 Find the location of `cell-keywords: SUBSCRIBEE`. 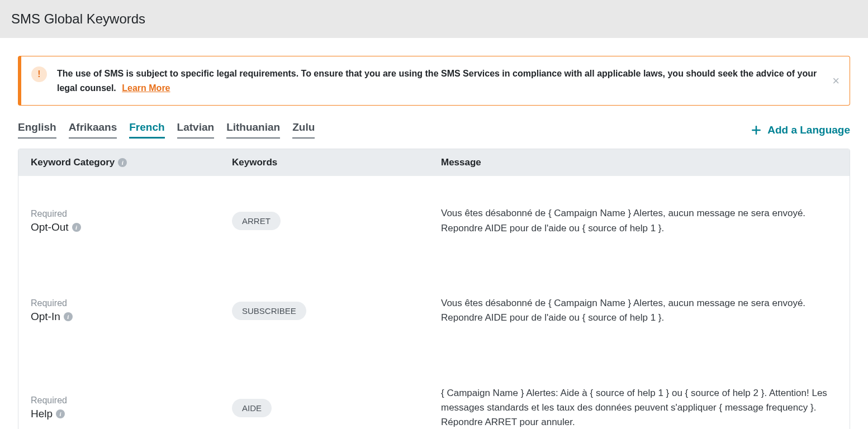

cell-keywords: SUBSCRIBEE is located at coordinates (336, 311).